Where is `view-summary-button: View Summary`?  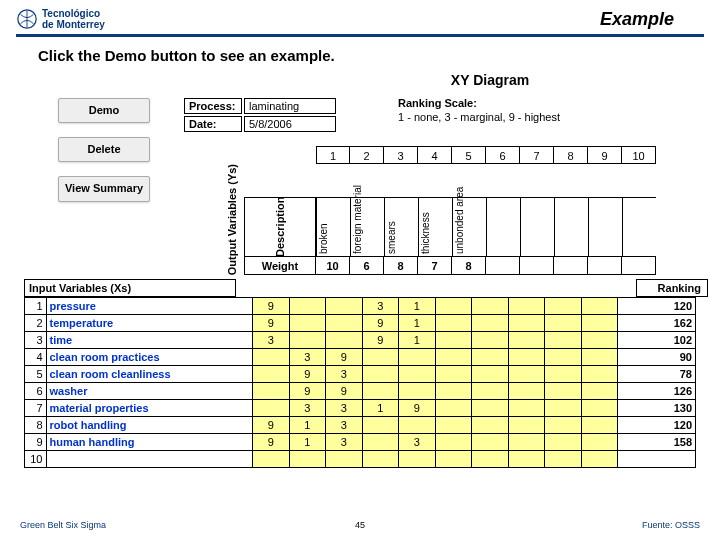 view-summary-button: View Summary is located at coordinates (104, 188).